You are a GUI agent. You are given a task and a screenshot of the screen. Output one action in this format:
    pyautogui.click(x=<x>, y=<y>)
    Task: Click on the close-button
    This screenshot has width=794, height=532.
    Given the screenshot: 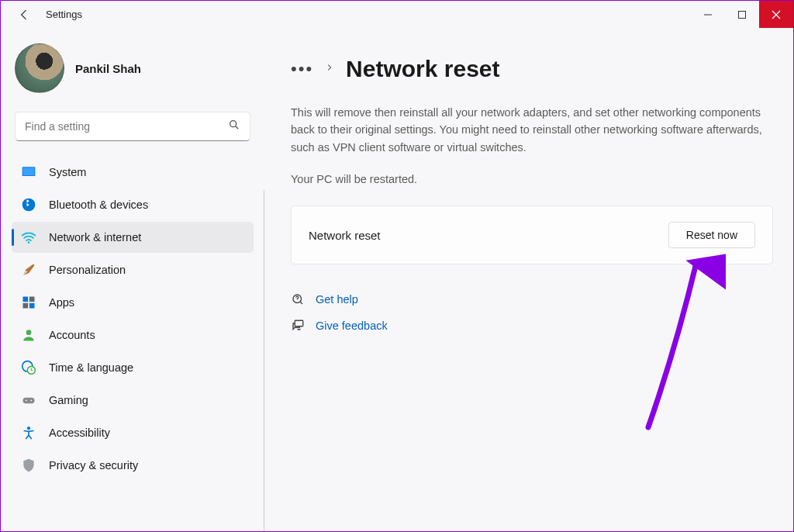 What is the action you would take?
    pyautogui.click(x=776, y=14)
    